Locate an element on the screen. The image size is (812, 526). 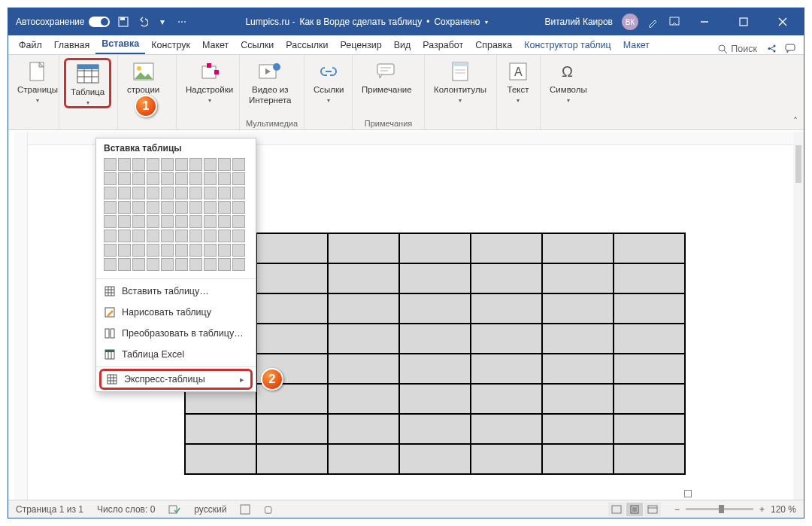
tab-review: Рецензир is located at coordinates (361, 45).